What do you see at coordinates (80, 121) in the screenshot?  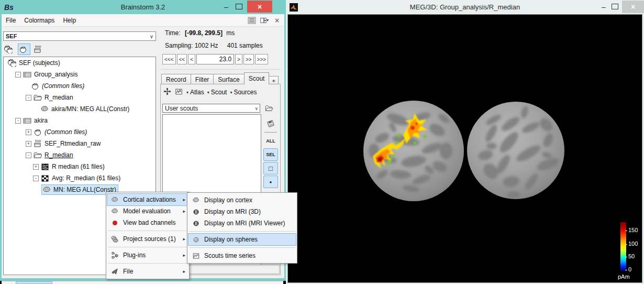 I see `tree-row: -akira` at bounding box center [80, 121].